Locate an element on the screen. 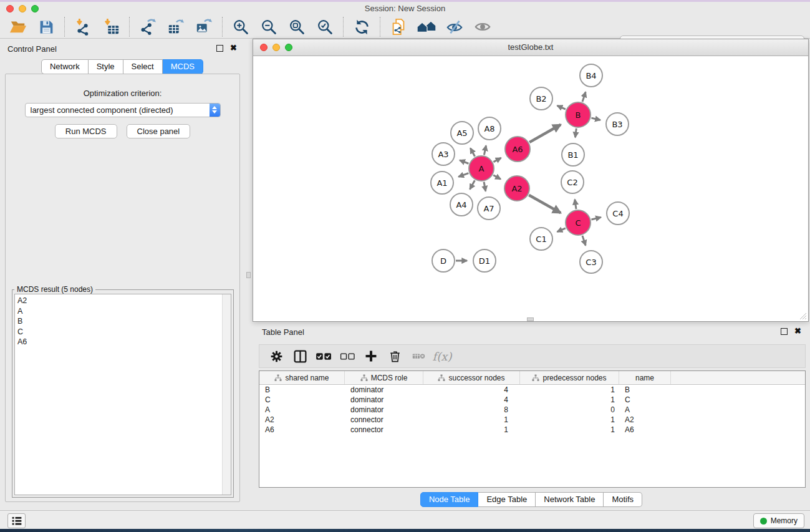 The image size is (810, 532). tab-edge-table: Edge Table is located at coordinates (507, 500).